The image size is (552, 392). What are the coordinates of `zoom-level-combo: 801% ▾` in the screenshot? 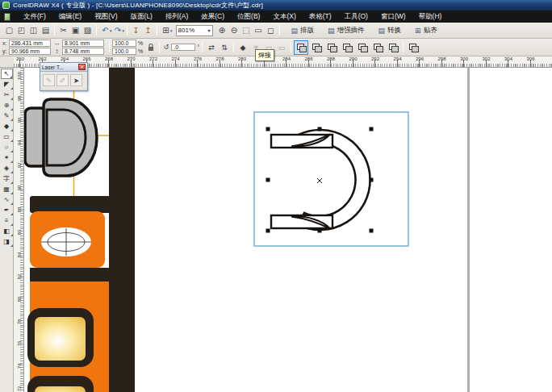 It's located at (194, 31).